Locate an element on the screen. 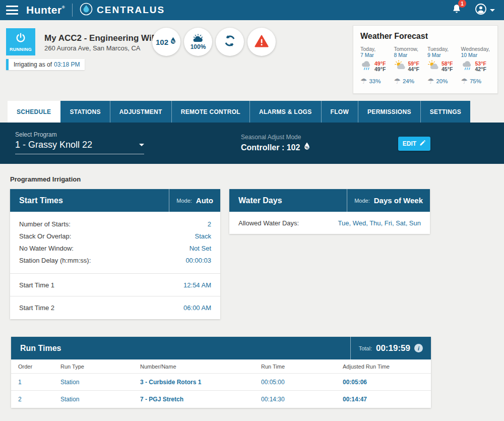 The height and width of the screenshot is (421, 504). tab-stations: STATIONS is located at coordinates (85, 112).